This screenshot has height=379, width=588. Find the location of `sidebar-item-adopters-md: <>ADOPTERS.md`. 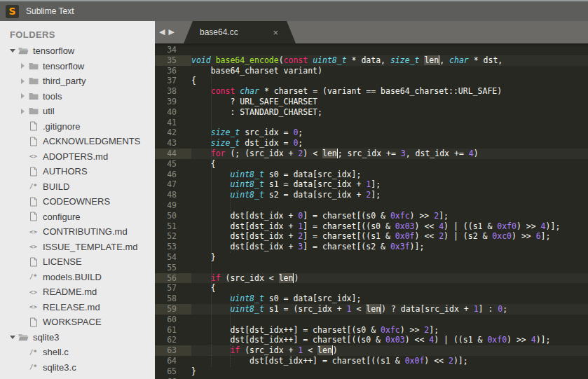

sidebar-item-adopters-md: <>ADOPTERS.md is located at coordinates (77, 157).